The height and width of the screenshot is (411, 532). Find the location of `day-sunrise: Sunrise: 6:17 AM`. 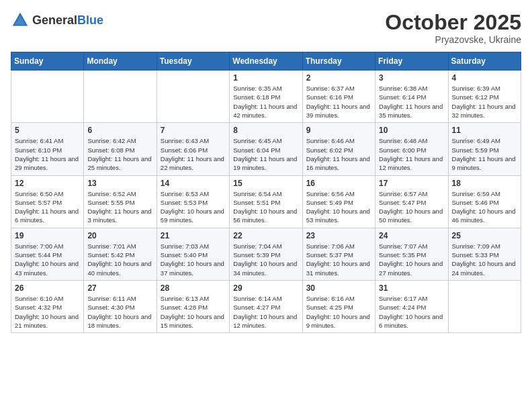

day-sunrise: Sunrise: 6:17 AM is located at coordinates (411, 298).